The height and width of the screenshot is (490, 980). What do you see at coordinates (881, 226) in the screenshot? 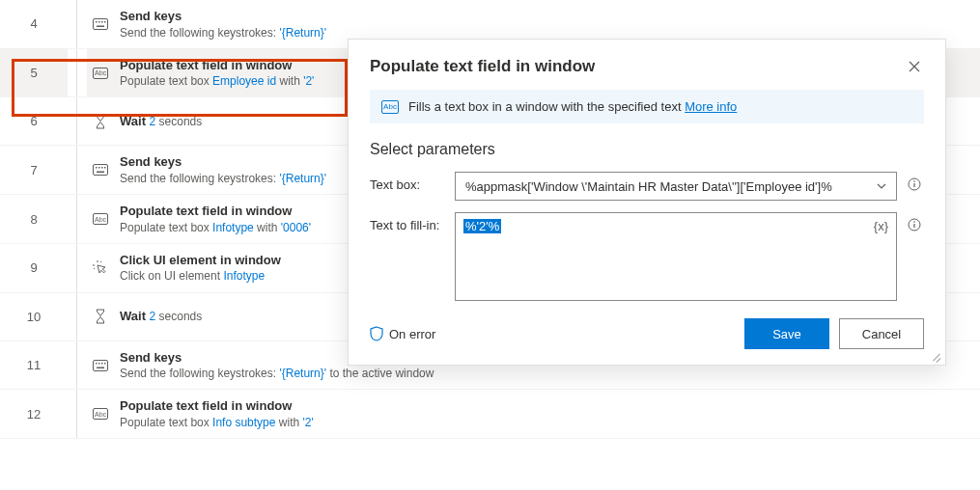
I see `variable-picker-icon: {x}` at bounding box center [881, 226].